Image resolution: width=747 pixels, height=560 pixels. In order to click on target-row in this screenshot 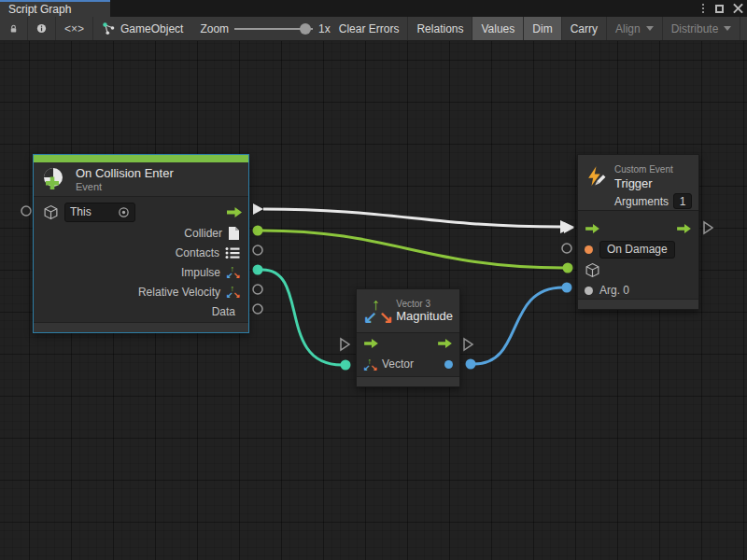, I will do `click(639, 270)`.